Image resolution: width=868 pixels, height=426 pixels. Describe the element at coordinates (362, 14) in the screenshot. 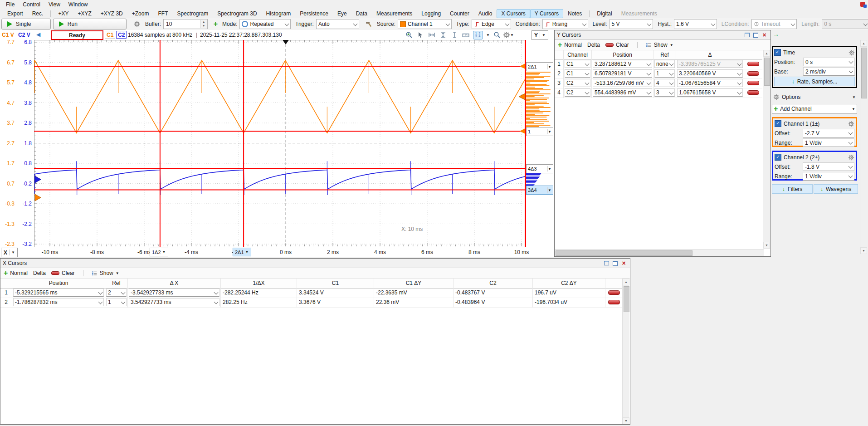

I see `tab-data: Data` at that location.